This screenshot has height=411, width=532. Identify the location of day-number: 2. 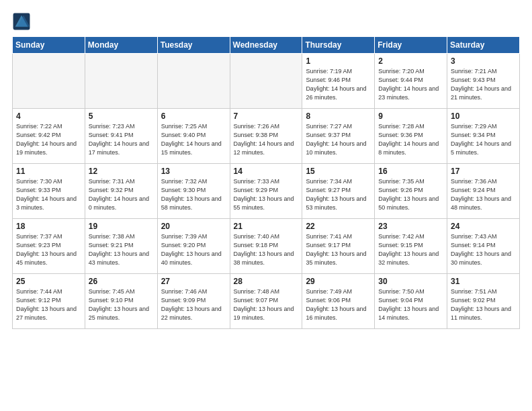
(411, 61).